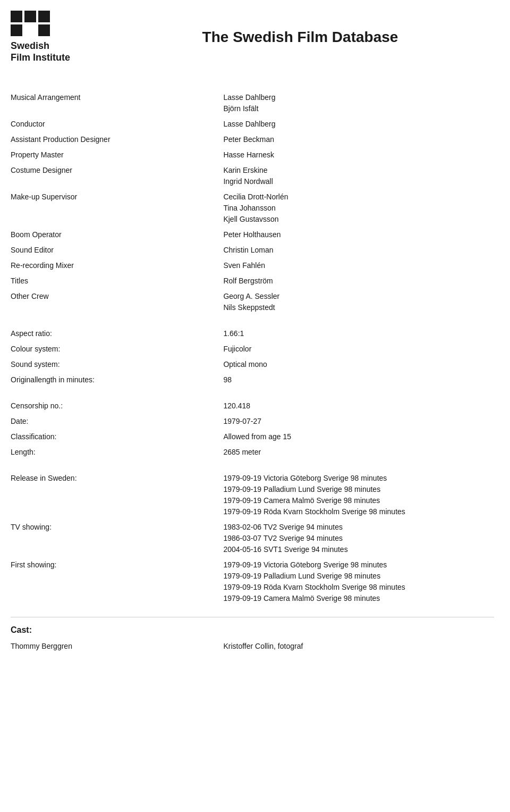 This screenshot has width=510, height=812. I want to click on logo-line1: Swedish, so click(30, 46).